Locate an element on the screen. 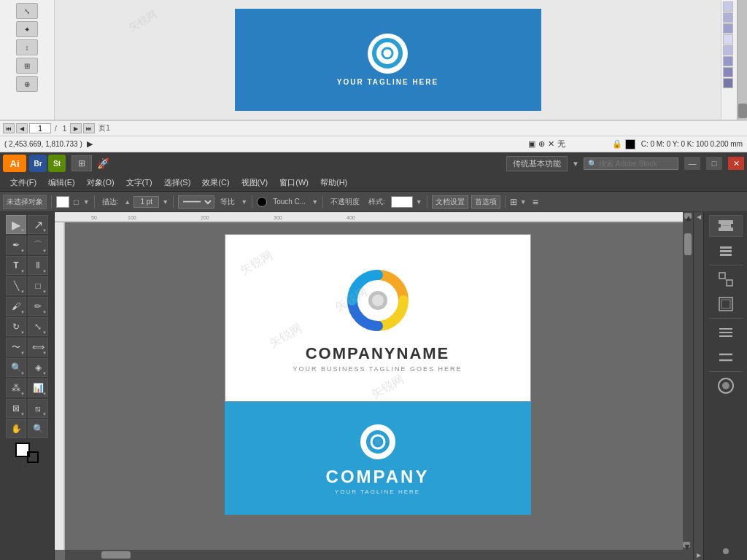 Image resolution: width=747 pixels, height=560 pixels. artboard-icon: ⊕ is located at coordinates (541, 144).